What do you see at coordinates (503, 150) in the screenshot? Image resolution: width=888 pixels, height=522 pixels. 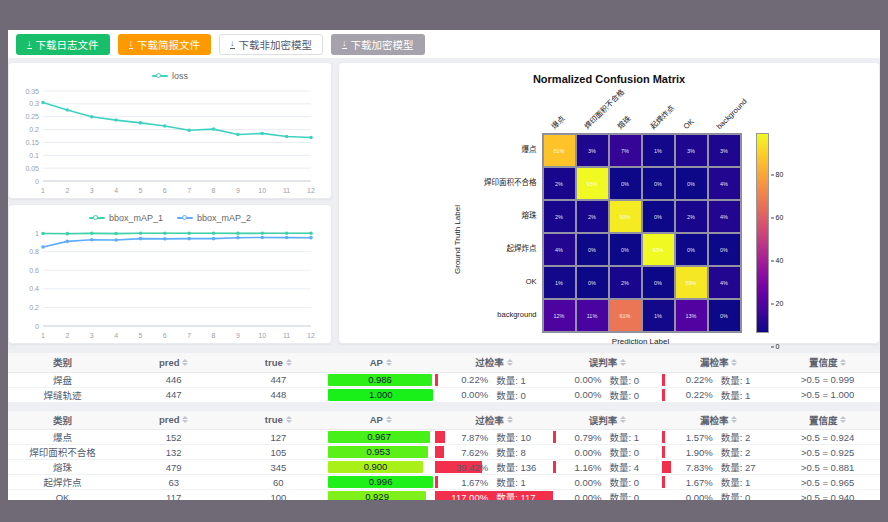 I see `cm-row-label: 爆点` at bounding box center [503, 150].